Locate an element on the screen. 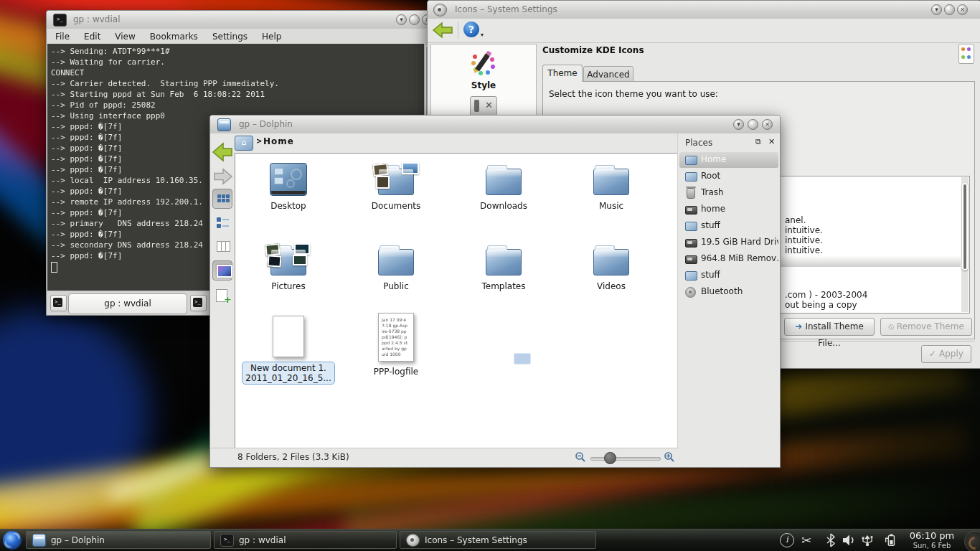  menu-settings: Settings is located at coordinates (230, 37).